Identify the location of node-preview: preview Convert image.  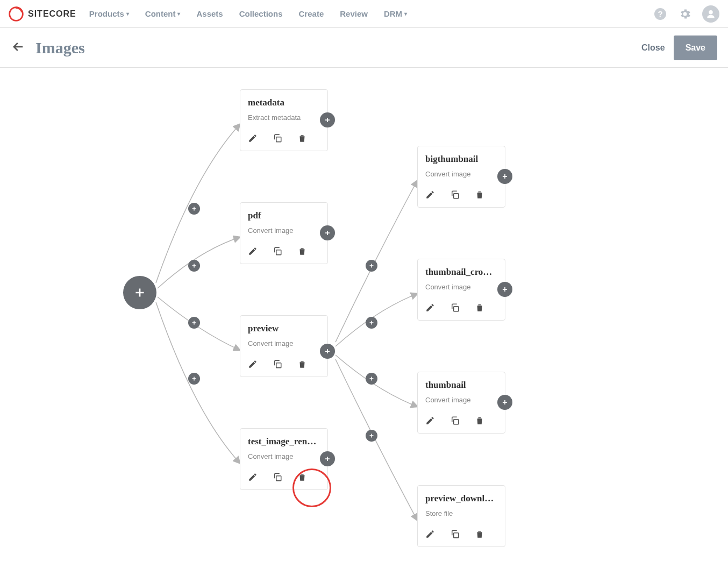
(284, 346).